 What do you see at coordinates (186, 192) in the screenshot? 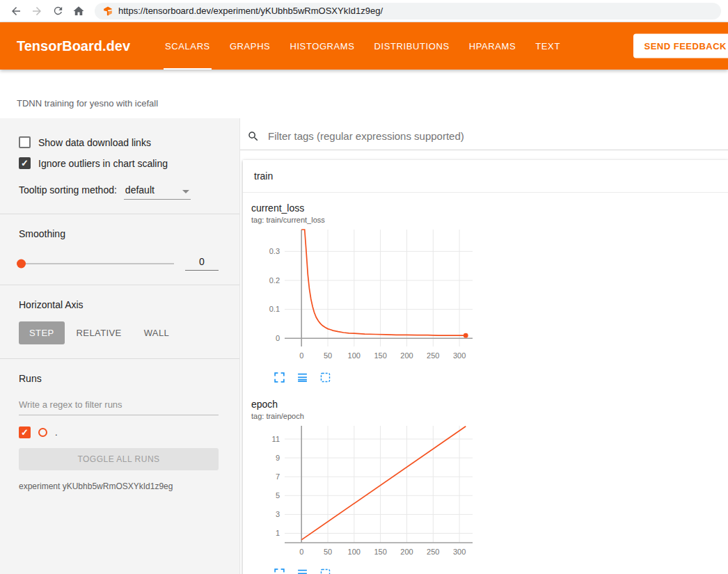
I see `chevron-down-icon` at bounding box center [186, 192].